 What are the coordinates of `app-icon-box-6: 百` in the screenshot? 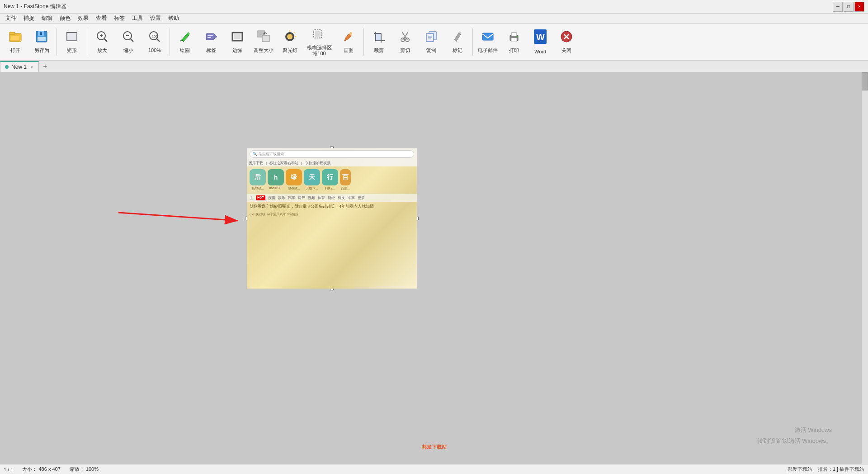 It's located at (345, 177).